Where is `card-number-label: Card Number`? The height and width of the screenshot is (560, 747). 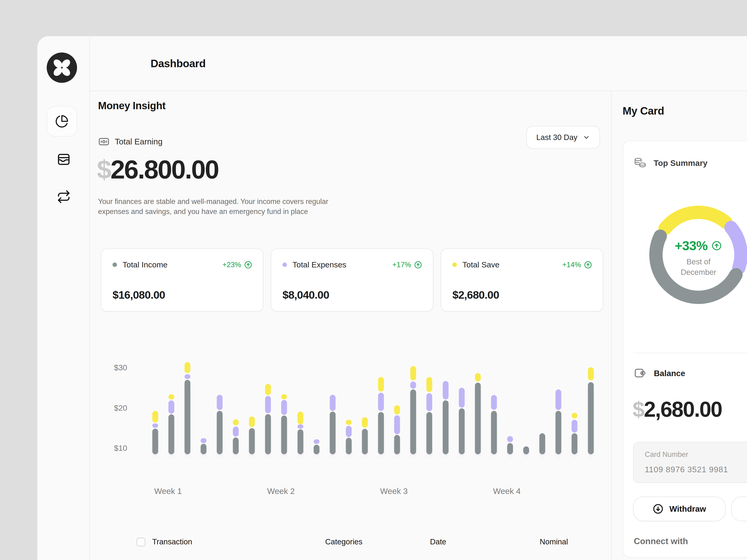
card-number-label: Card Number is located at coordinates (696, 454).